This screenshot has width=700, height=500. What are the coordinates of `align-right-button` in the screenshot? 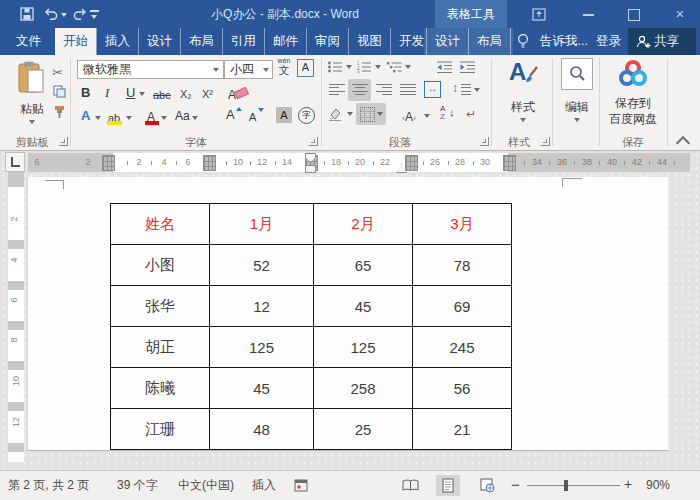 It's located at (384, 90).